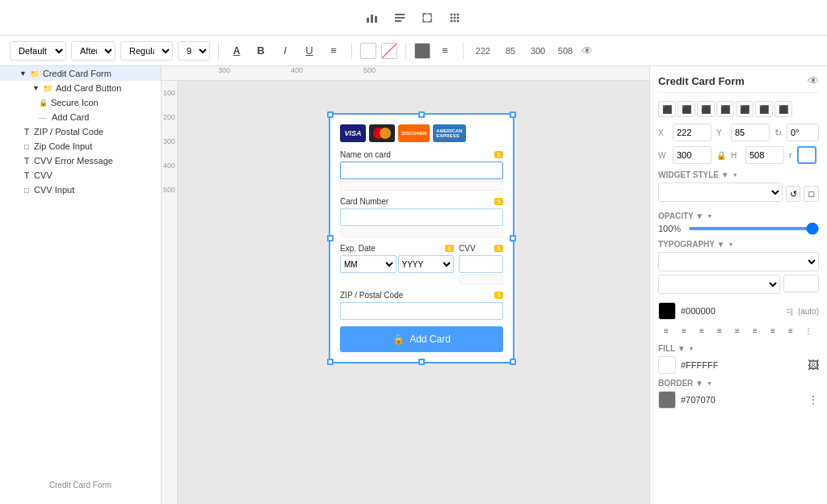 The height and width of the screenshot is (504, 827). What do you see at coordinates (426, 264) in the screenshot?
I see `exp-year-select: YYYY` at bounding box center [426, 264].